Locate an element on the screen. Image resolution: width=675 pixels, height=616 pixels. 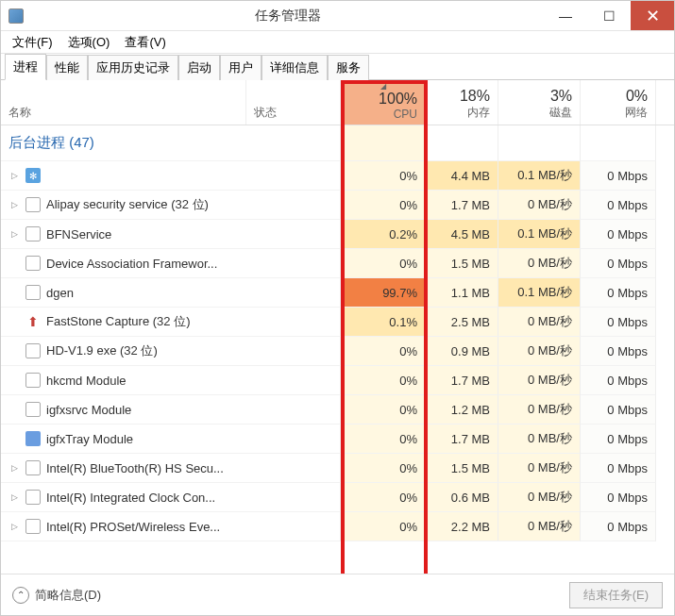
table-row: dgen99.7%1.1 MB0.1 MB/秒0 Mbps is located at coordinates (338, 292).